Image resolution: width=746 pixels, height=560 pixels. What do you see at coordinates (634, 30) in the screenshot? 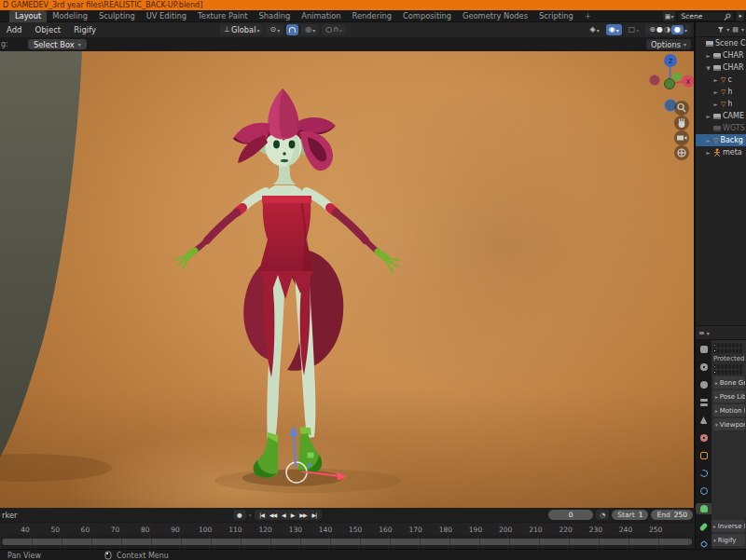
I see `xray-toggle: □ ▾` at bounding box center [634, 30].